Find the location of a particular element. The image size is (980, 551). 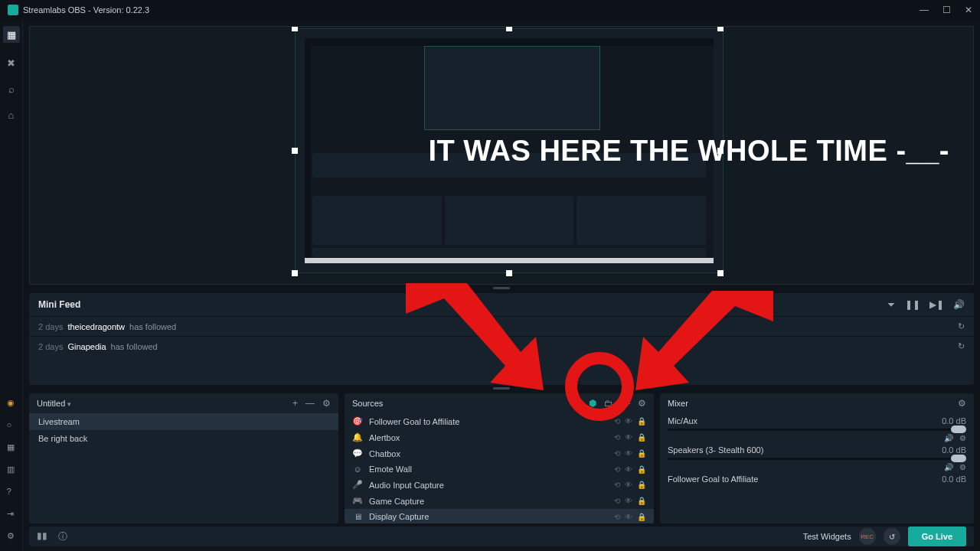

feed-username: theicedragontw is located at coordinates (96, 327).